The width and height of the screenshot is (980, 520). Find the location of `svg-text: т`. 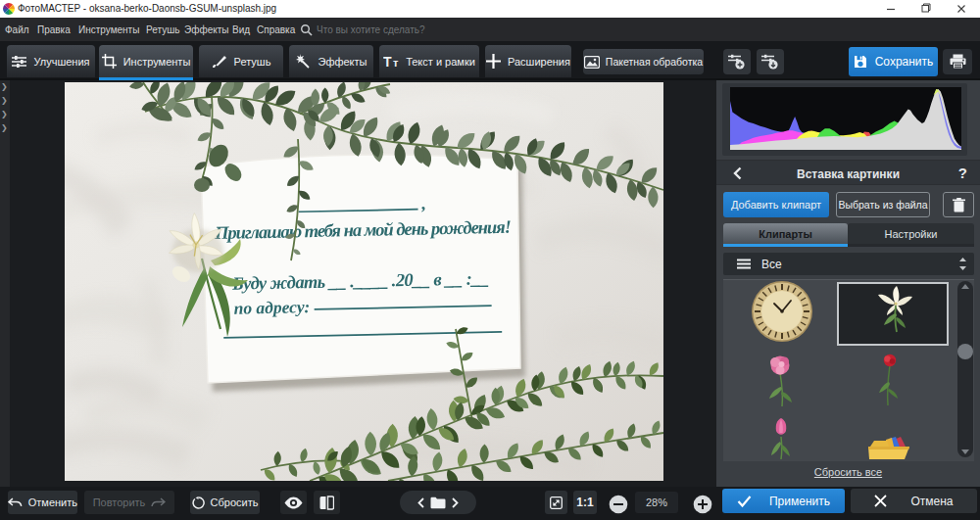

svg-text: т is located at coordinates (396, 63).